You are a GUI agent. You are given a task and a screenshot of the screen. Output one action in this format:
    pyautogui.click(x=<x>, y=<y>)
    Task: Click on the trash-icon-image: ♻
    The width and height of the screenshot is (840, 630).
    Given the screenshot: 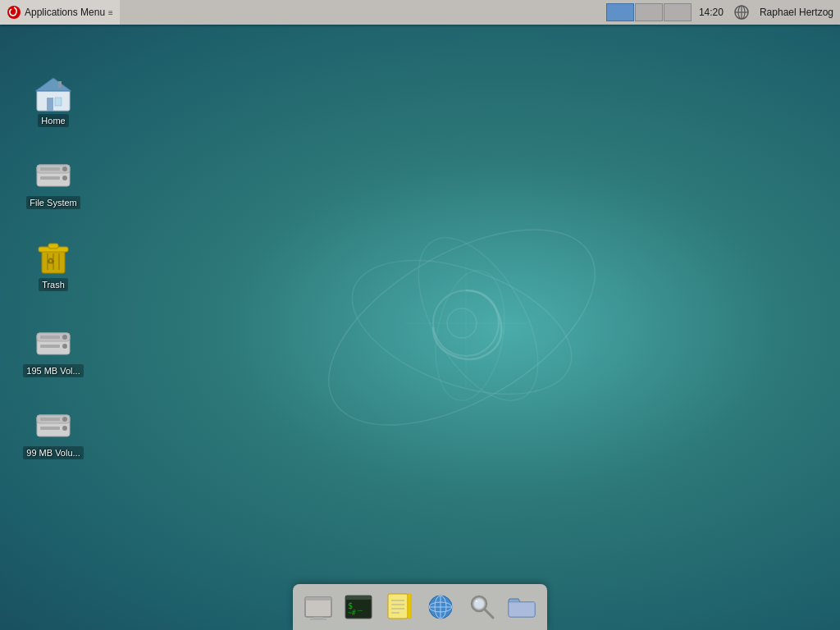 What is the action you would take?
    pyautogui.click(x=53, y=257)
    